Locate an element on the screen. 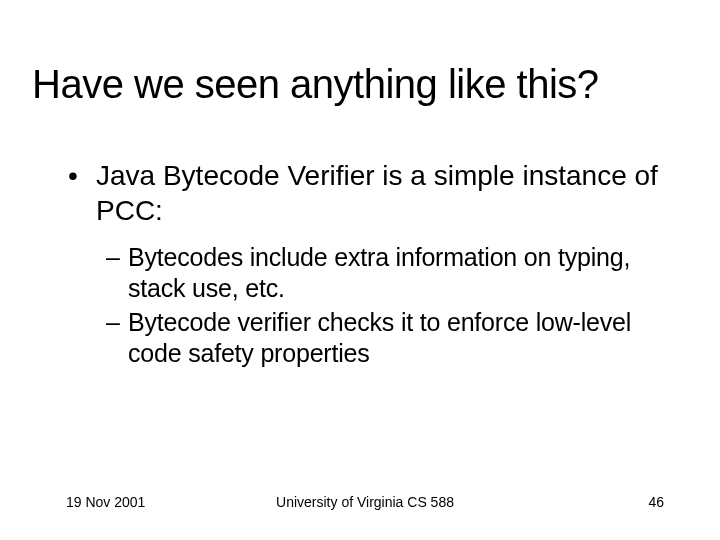 This screenshot has width=720, height=540. subbullet-text: Bytecodes include extra information on t… is located at coordinates (398, 274).